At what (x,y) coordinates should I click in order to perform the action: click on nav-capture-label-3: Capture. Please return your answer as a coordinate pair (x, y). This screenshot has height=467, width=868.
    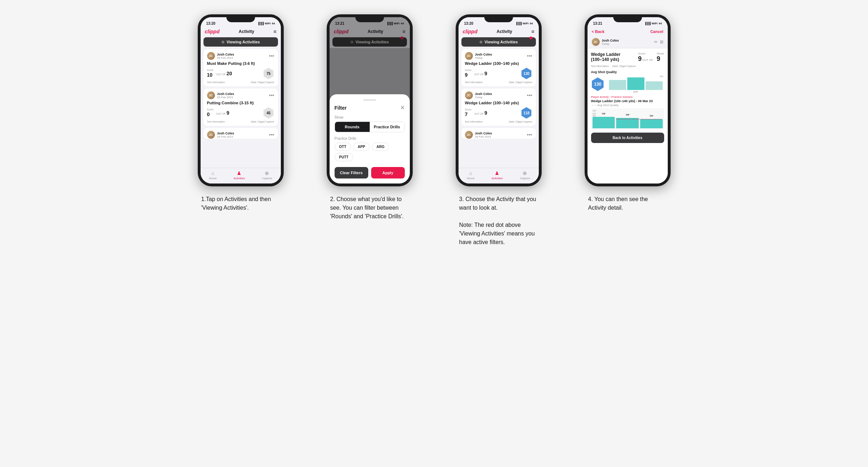
    Looking at the image, I should click on (525, 178).